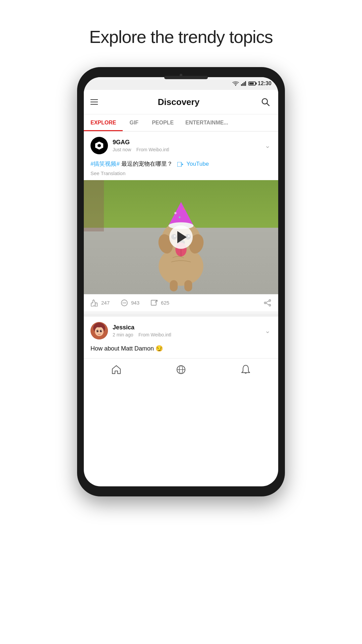 The width and height of the screenshot is (362, 644). I want to click on wifi-icon, so click(236, 84).